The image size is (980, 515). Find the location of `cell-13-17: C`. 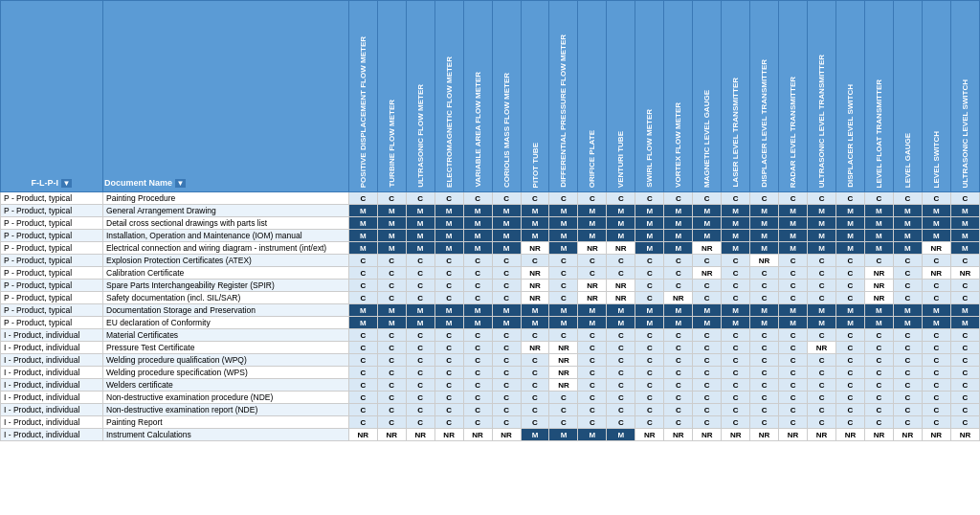

cell-13-17: C is located at coordinates (851, 360).